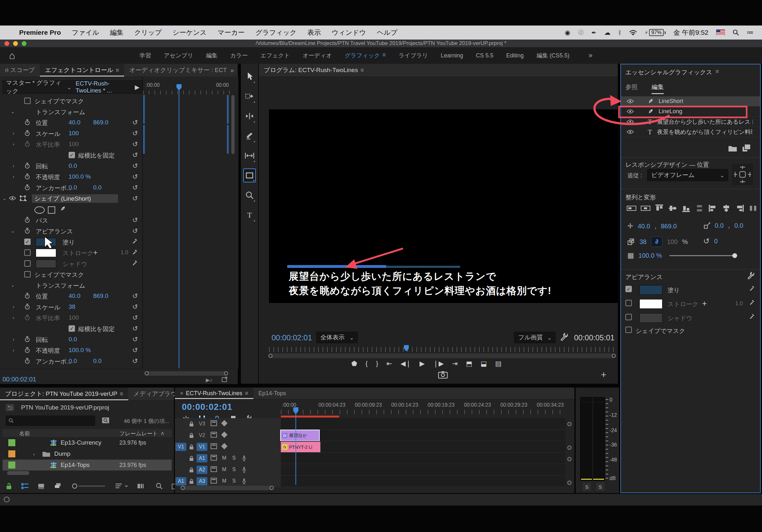 The height and width of the screenshot is (532, 762). I want to click on workspace-tab-カラー: カラー, so click(239, 56).